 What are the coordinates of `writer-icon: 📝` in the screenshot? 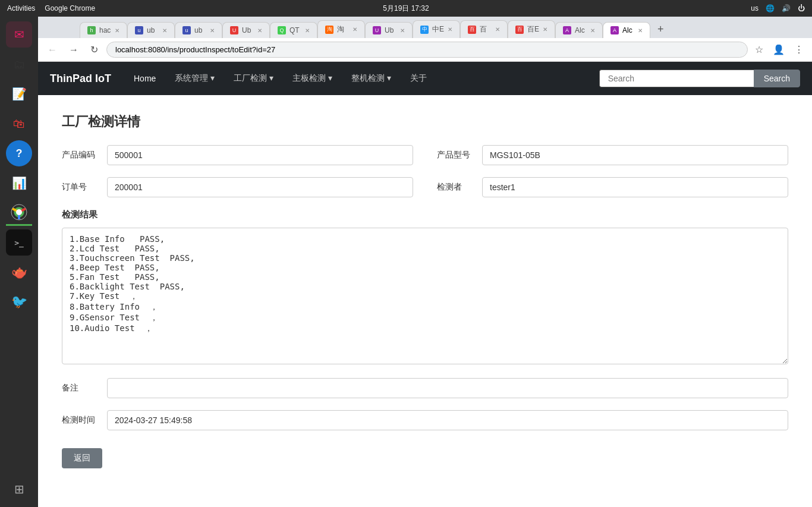 It's located at (19, 94).